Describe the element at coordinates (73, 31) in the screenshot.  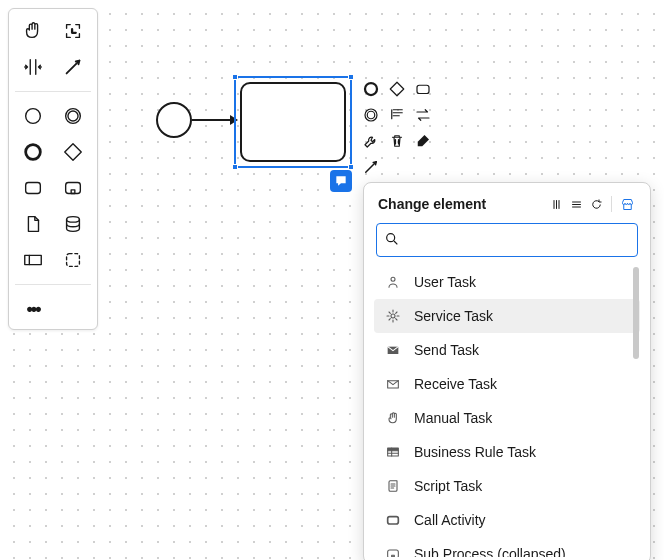
I see `lasso-tool` at that location.